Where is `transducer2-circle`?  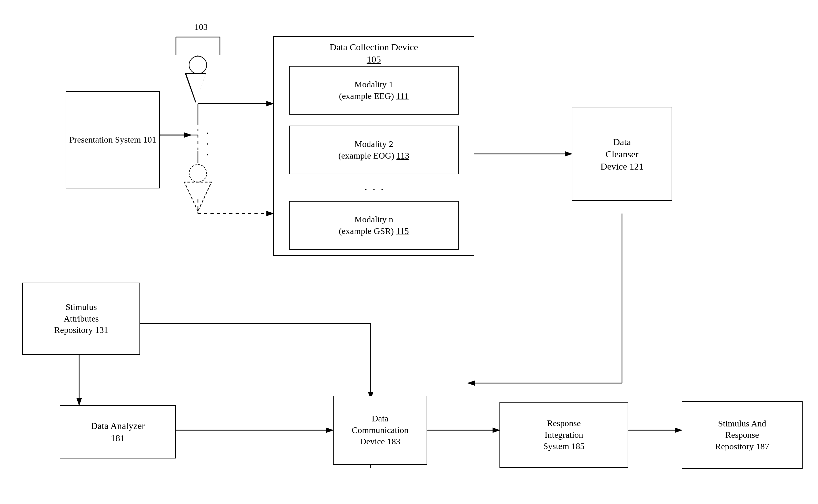 transducer2-circle is located at coordinates (198, 173).